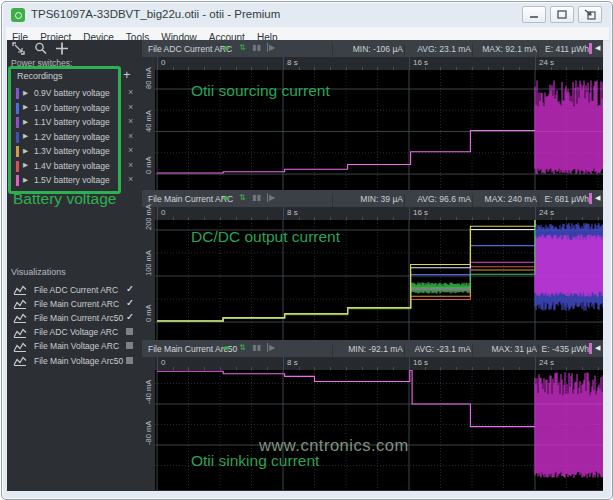  What do you see at coordinates (75, 152) in the screenshot?
I see `recording-item: ▶ 1.3V battery voltage ×` at bounding box center [75, 152].